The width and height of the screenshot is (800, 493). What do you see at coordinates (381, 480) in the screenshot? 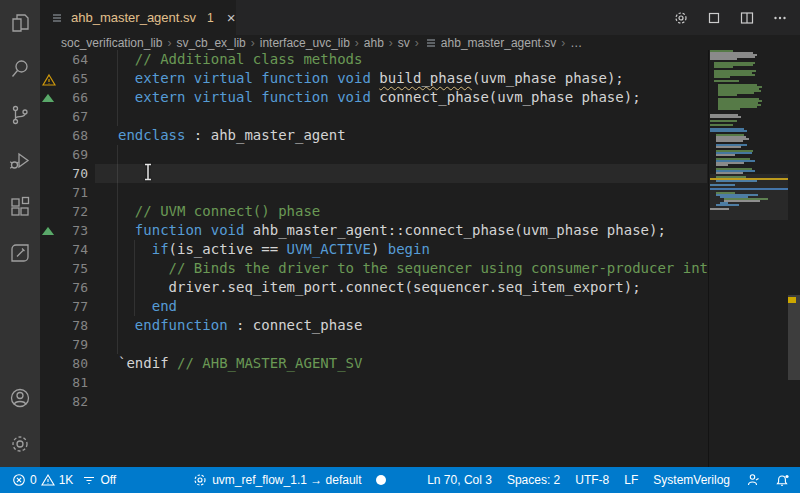
I see `record-status` at bounding box center [381, 480].